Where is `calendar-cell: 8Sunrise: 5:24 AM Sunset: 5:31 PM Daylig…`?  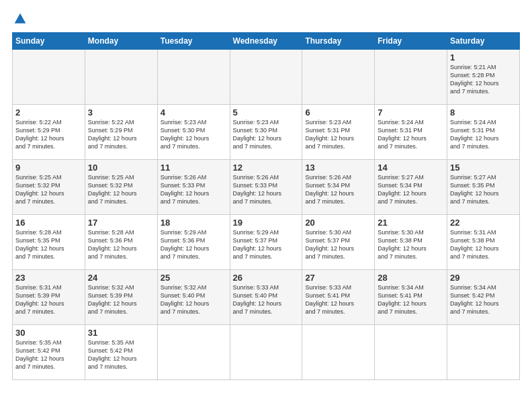 calendar-cell: 8Sunrise: 5:24 AM Sunset: 5:31 PM Daylig… is located at coordinates (484, 132).